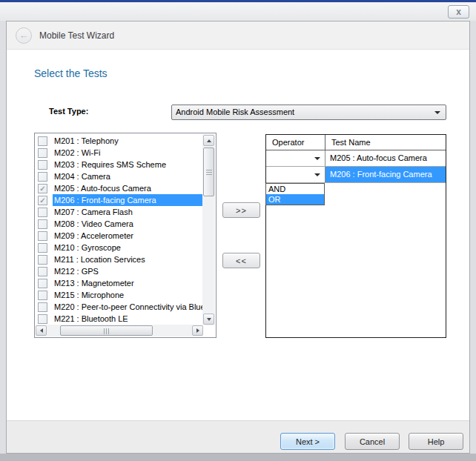  What do you see at coordinates (128, 141) in the screenshot?
I see `list-item-label: M201 : Telephony` at bounding box center [128, 141].